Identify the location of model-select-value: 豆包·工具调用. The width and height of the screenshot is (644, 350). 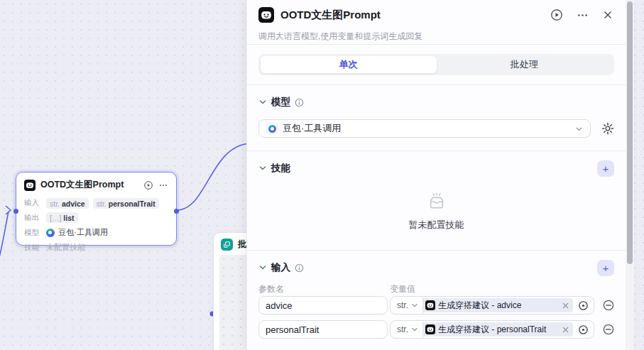
(429, 128).